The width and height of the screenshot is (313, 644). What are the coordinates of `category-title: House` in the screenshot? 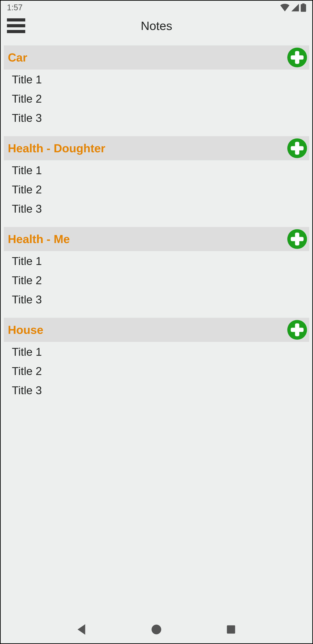 It's located at (25, 330).